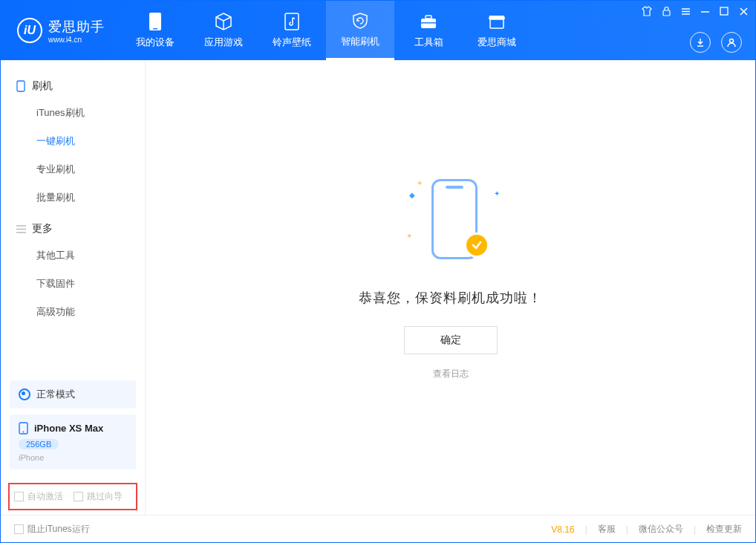  I want to click on mode-card: 正常模式, so click(73, 394).